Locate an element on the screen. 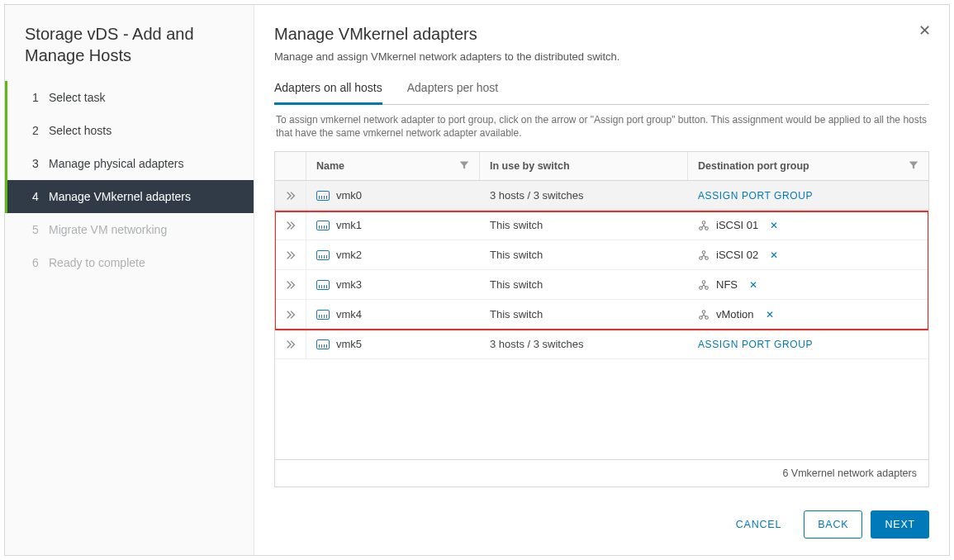  destination-cell: iSCSI 02✕ is located at coordinates (808, 254).